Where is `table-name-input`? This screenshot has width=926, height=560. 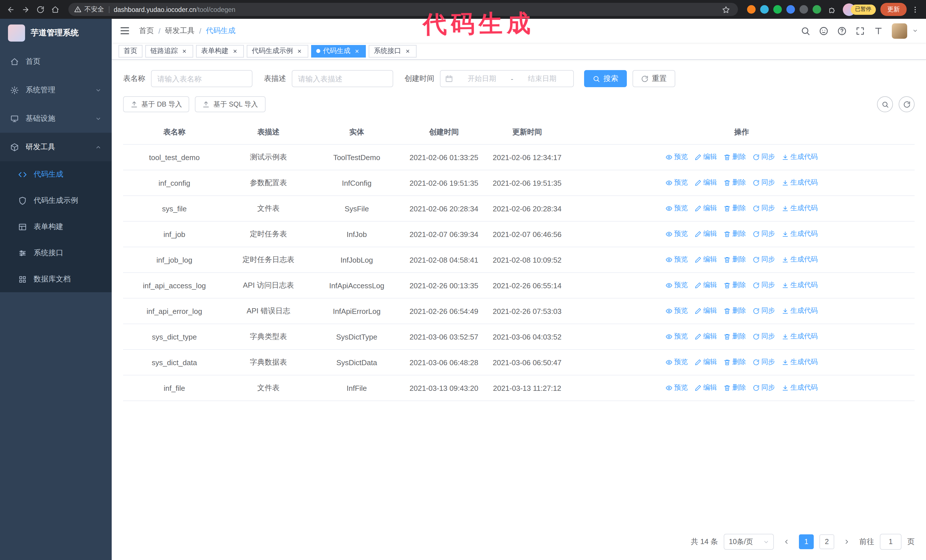
table-name-input is located at coordinates (202, 79).